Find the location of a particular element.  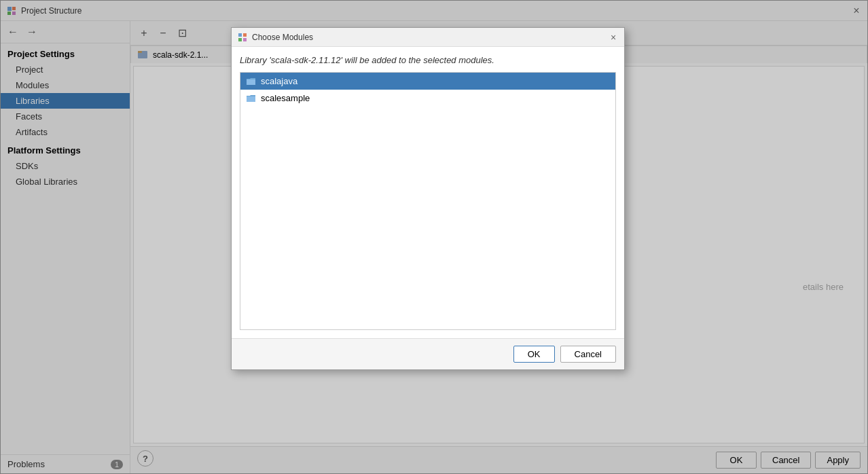

modal-cancel-button: Cancel is located at coordinates (588, 354).